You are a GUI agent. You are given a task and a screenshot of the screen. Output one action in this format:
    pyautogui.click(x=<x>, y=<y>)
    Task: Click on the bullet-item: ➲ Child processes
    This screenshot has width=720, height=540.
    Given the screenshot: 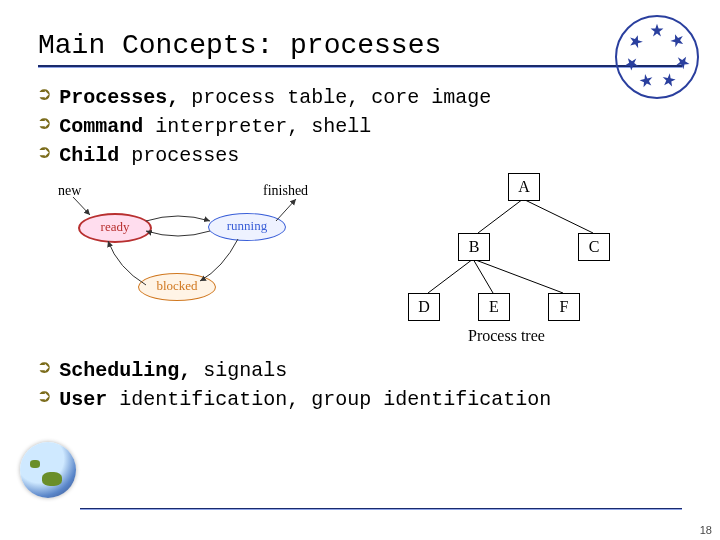 What is the action you would take?
    pyautogui.click(x=360, y=156)
    